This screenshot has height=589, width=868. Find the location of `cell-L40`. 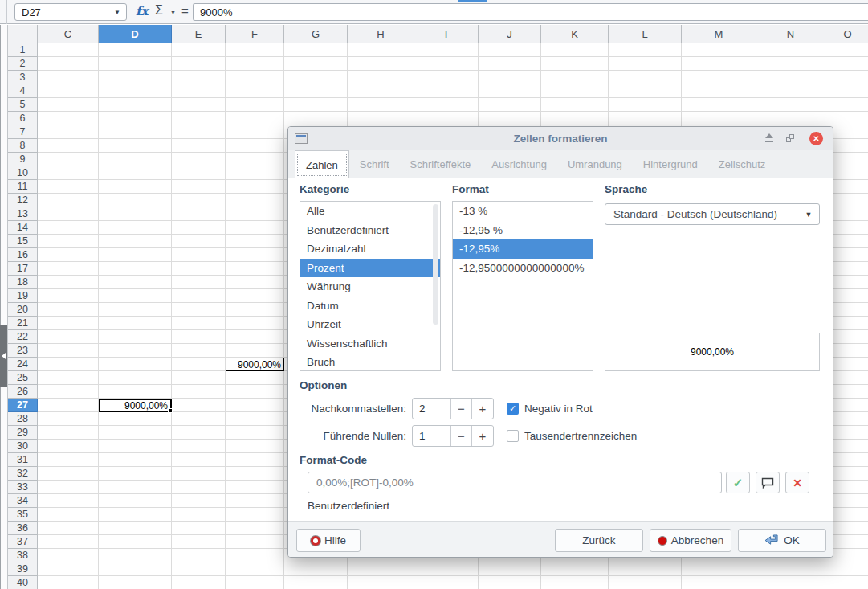

cell-L40 is located at coordinates (646, 583).